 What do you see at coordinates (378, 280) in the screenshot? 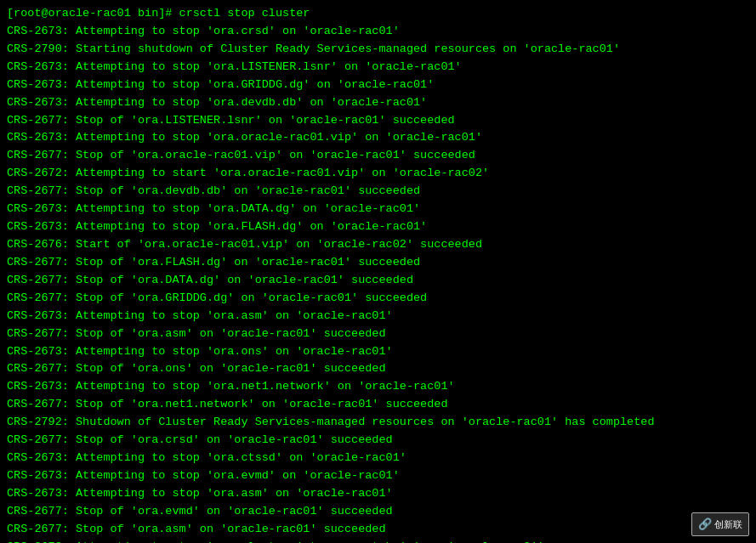
I see `terminal-line: CRS-2677: Stop of 'ora.DATA.dg' on 'orac…` at bounding box center [378, 280].